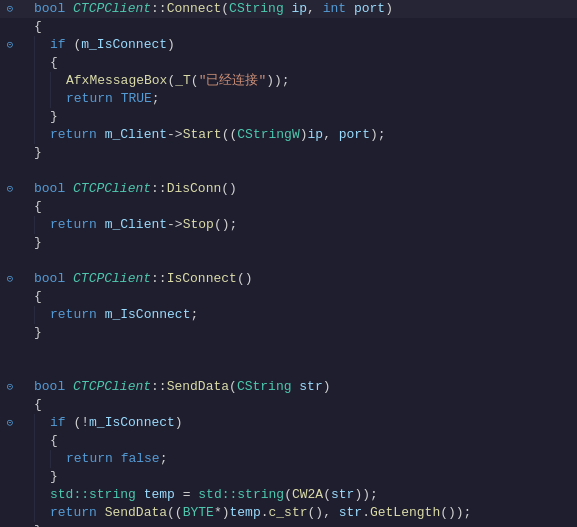 This screenshot has width=577, height=527. I want to click on code-line: std::string temp = std::string(CW2A(str)…, so click(288, 495).